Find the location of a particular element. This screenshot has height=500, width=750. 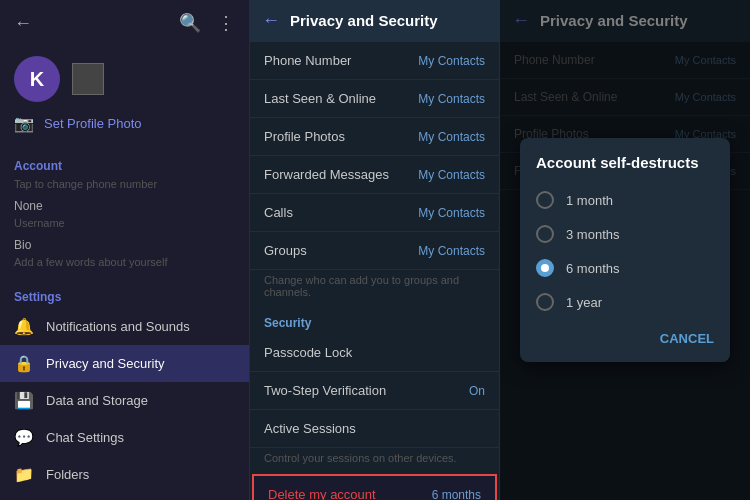

cancel-button: CANCEL is located at coordinates (687, 338).